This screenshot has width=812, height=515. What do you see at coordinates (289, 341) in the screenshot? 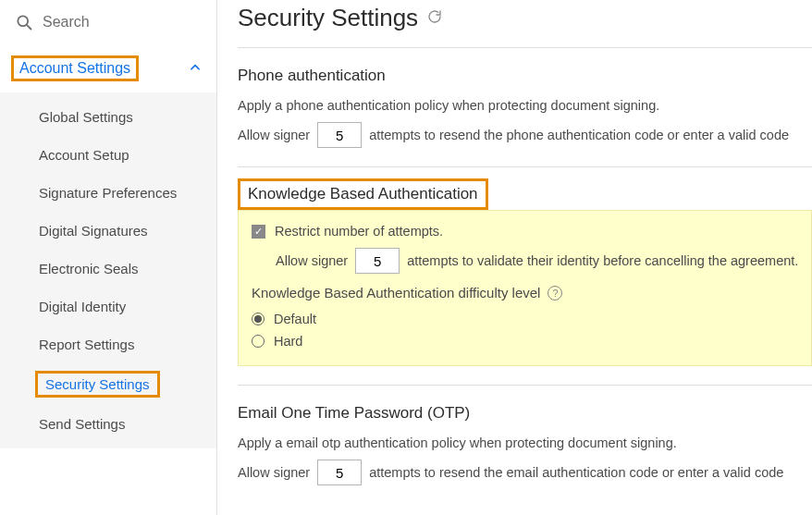
I see `radio-label-hard: Hard` at bounding box center [289, 341].